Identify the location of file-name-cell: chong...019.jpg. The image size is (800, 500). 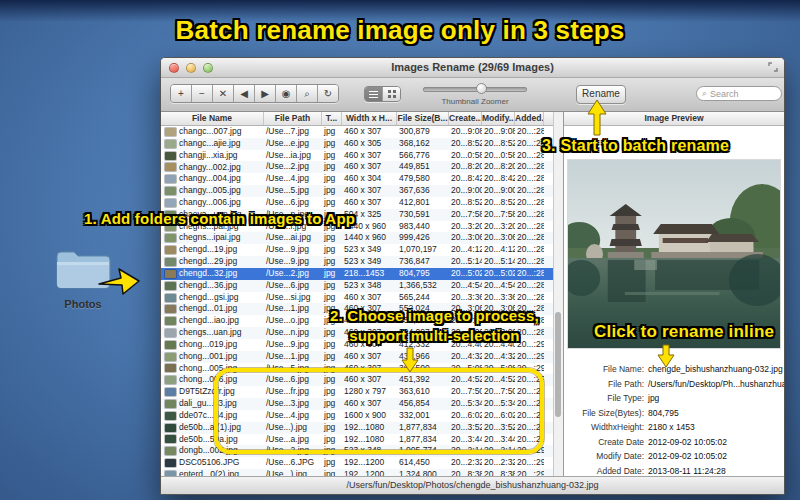
(212, 345).